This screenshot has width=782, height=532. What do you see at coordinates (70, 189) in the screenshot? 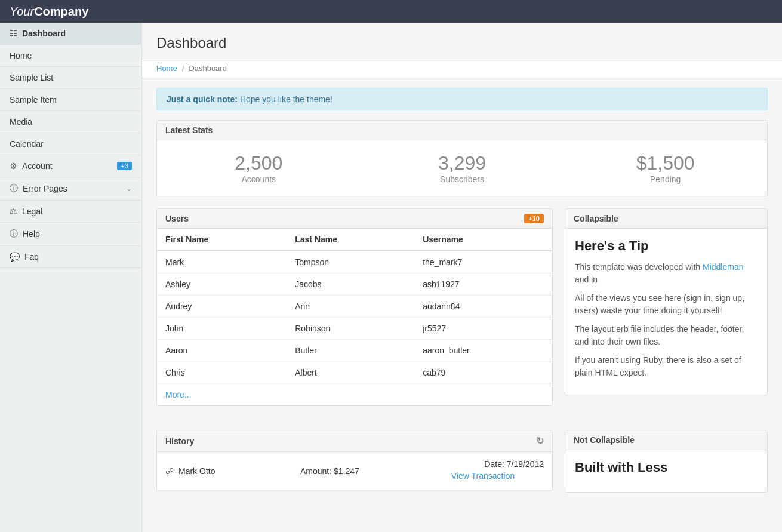
I see `sidebar-item-error-pages: ⓘ Error Pages ⌄` at bounding box center [70, 189].